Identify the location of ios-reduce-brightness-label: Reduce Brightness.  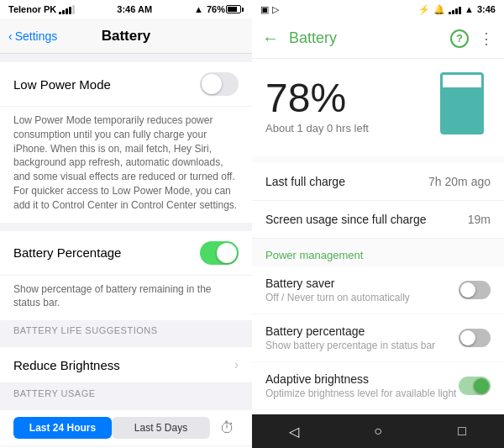
(67, 365).